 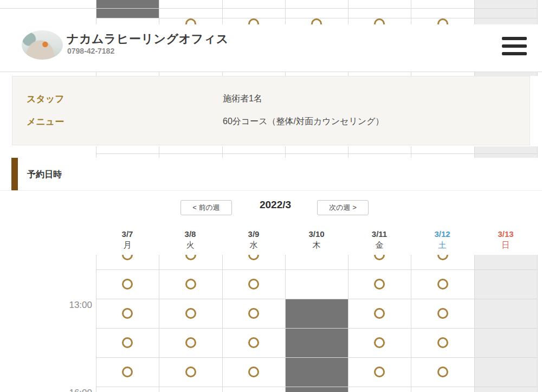 I want to click on week-navigation: < 前の週 2022/3 次の週 >, so click(x=271, y=207).